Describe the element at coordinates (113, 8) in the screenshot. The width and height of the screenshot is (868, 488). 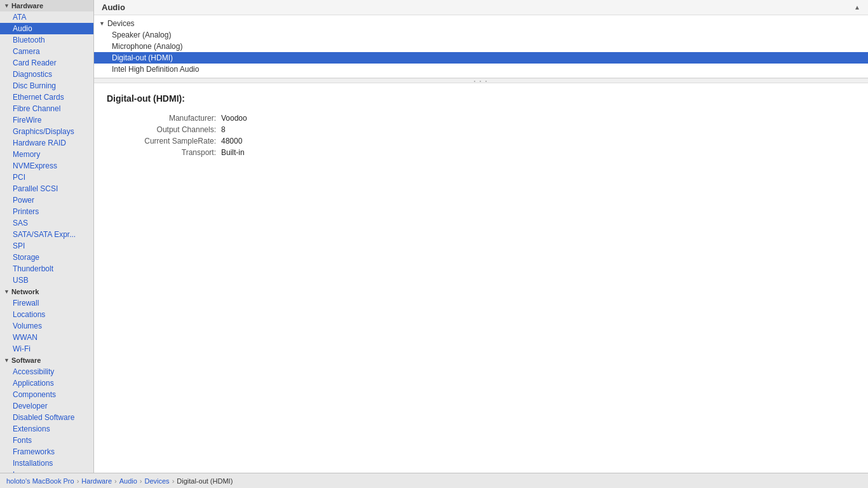
I see `content-title: Audio` at that location.